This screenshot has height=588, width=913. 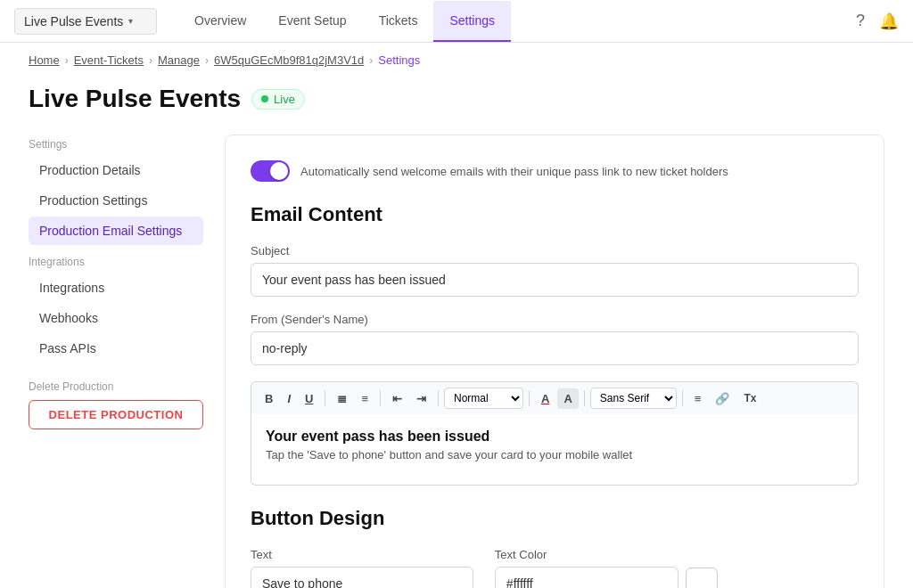 What do you see at coordinates (344, 21) in the screenshot?
I see `nav-links: Overview Event Setup Tickets Settings` at bounding box center [344, 21].